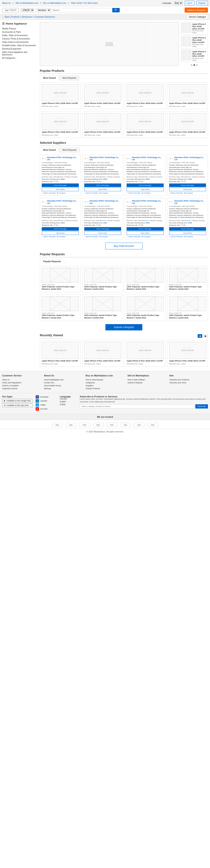  Describe the element at coordinates (22, 388) in the screenshot. I see `footer-link-item: Inspection Service` at that location.